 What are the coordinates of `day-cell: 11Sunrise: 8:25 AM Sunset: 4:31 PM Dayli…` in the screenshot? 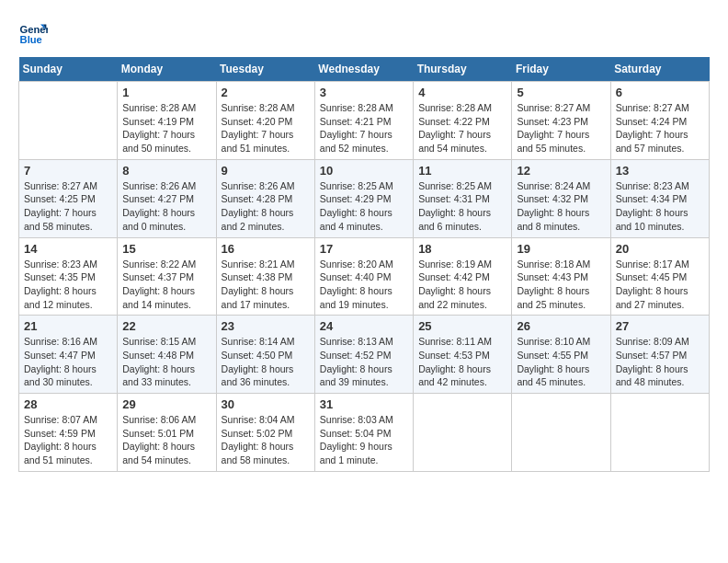 It's located at (463, 199).